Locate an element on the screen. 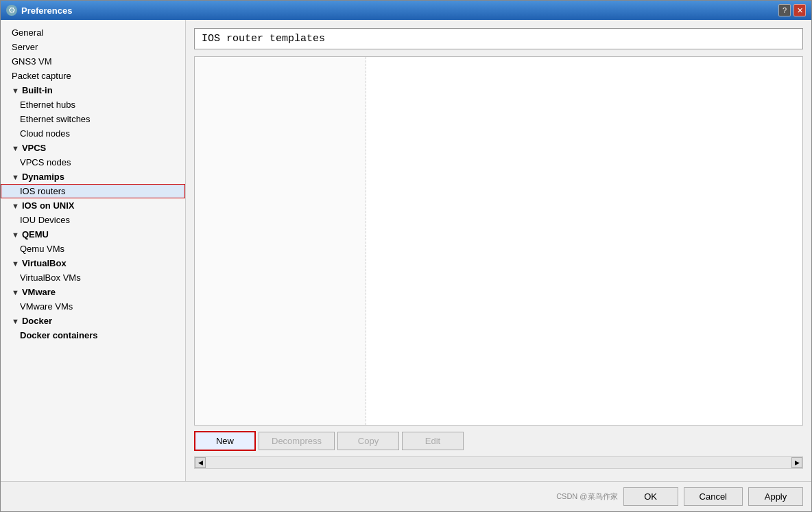 The height and width of the screenshot is (512, 812). sidebar-item-vpcs-nodes: VPCS nodes is located at coordinates (93, 162).